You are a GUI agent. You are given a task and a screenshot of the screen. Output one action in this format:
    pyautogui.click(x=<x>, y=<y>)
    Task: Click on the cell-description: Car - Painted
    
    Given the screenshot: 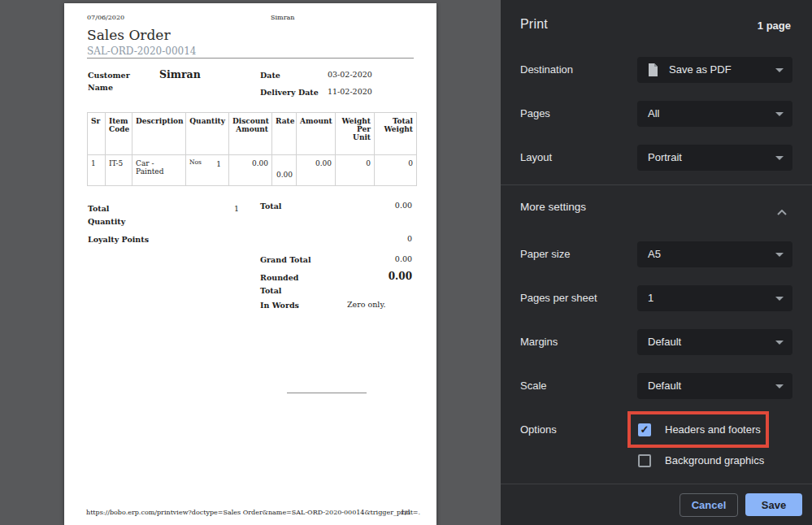 What is the action you would take?
    pyautogui.click(x=159, y=171)
    